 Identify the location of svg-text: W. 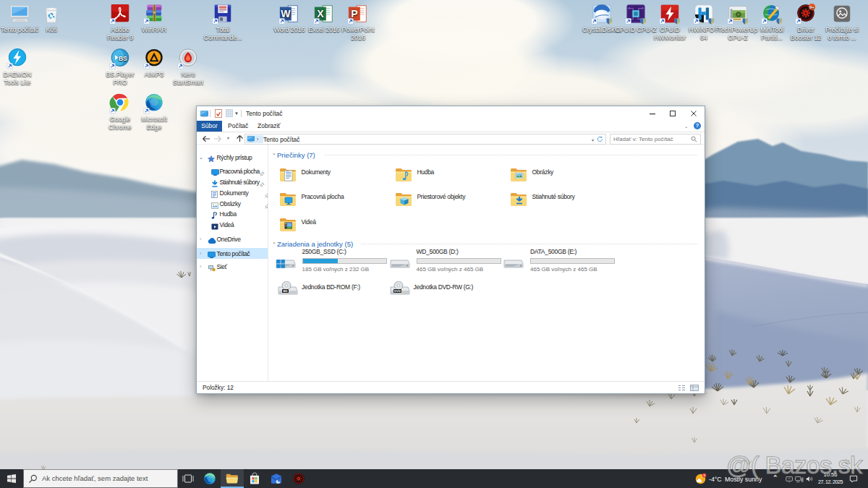
(286, 14).